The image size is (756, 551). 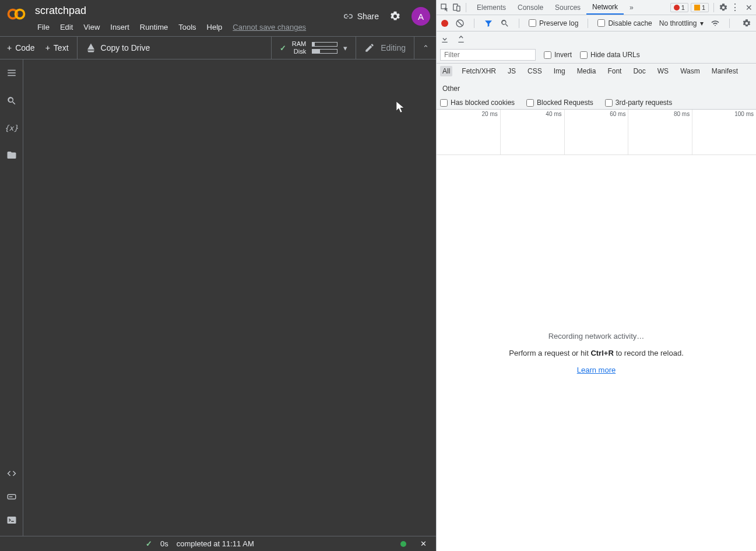 What do you see at coordinates (451, 89) in the screenshot?
I see `type-other: Other` at bounding box center [451, 89].